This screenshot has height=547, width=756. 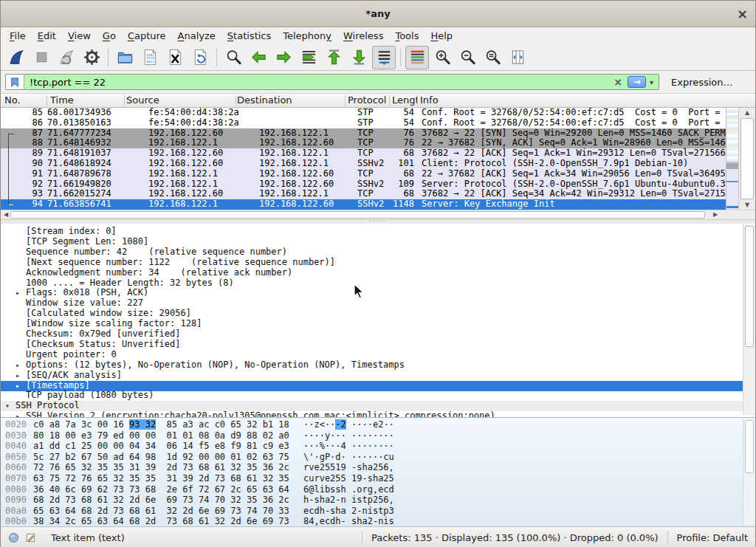 What do you see at coordinates (378, 252) in the screenshot?
I see `detail-row: Sequence number: 42 (relative sequence n…` at bounding box center [378, 252].